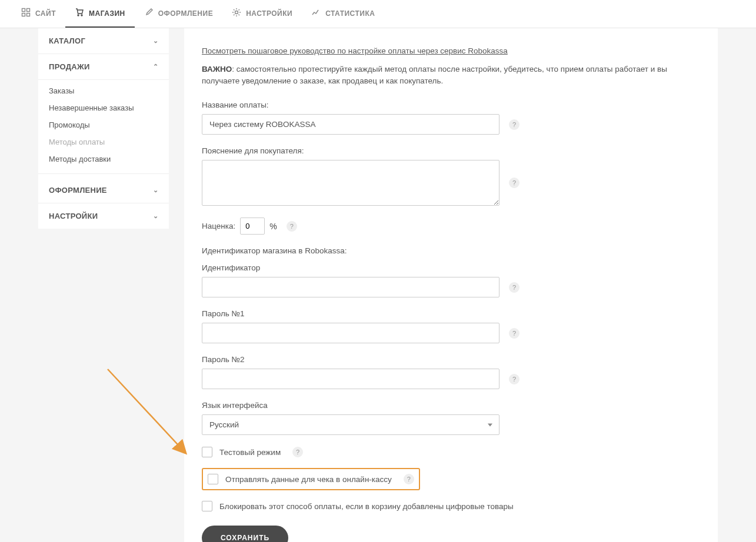 This screenshot has height=542, width=756. What do you see at coordinates (79, 13) in the screenshot?
I see `cart-icon` at bounding box center [79, 13].